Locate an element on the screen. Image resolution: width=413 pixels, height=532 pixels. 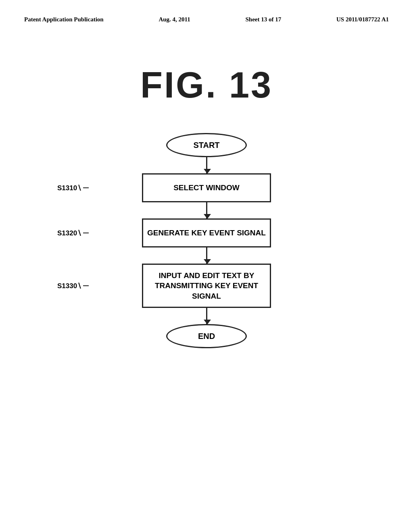
step-label-1320: S1320∖ is located at coordinates (69, 233).